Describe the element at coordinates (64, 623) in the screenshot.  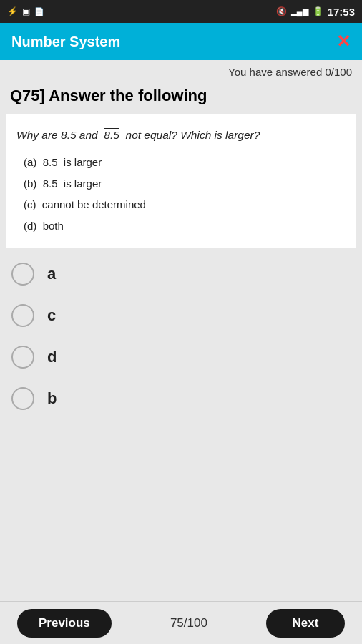
I see `previous-button: Previous` at that location.